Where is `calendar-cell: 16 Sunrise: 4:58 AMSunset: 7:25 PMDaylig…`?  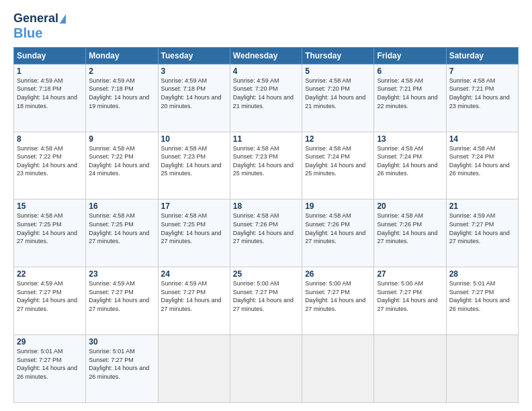
calendar-cell: 16 Sunrise: 4:58 AMSunset: 7:25 PMDaylig… is located at coordinates (122, 234).